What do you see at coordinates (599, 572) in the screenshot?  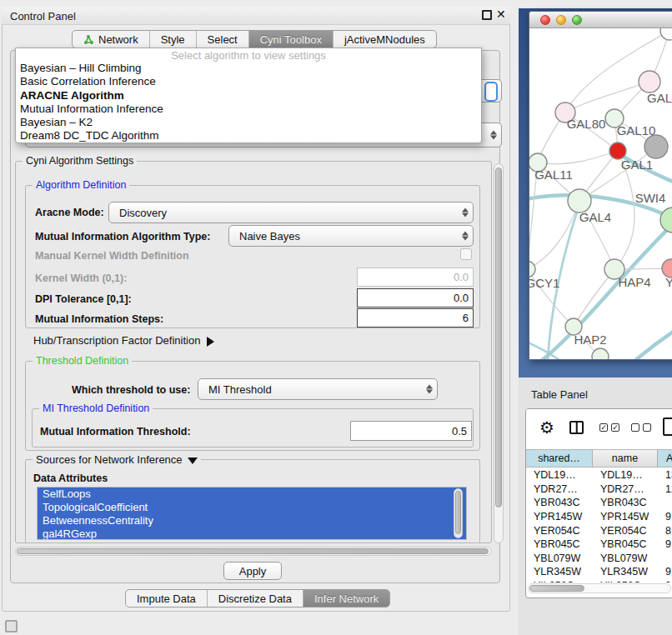 I see `table-row: YLR345WYLR345W9.` at bounding box center [599, 572].